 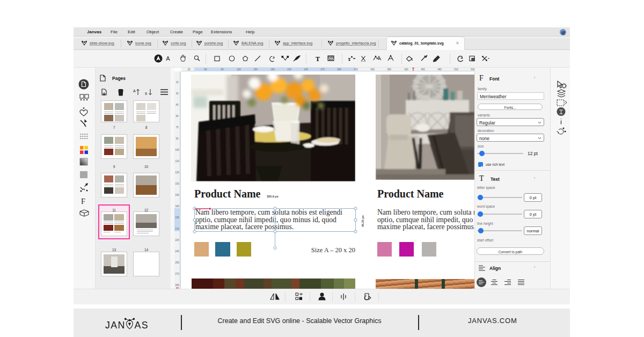 I want to click on svg-text: AS, so click(x=142, y=325).